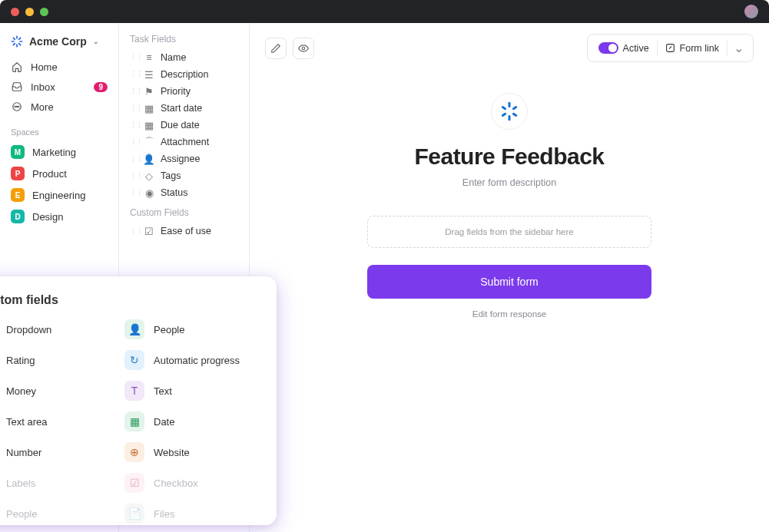 This screenshot has width=769, height=532. What do you see at coordinates (193, 421) in the screenshot?
I see `cf-type-date: ▦Date` at bounding box center [193, 421].